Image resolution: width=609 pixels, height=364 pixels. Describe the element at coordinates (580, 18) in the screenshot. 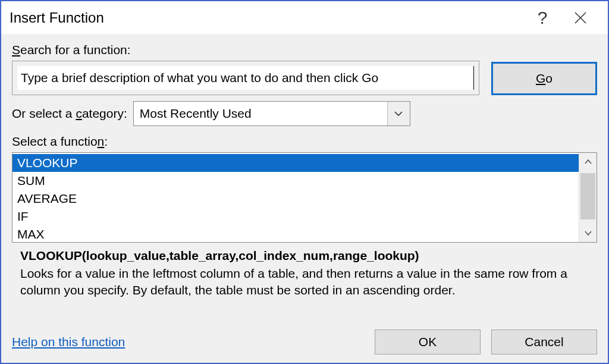

I see `close-button` at that location.